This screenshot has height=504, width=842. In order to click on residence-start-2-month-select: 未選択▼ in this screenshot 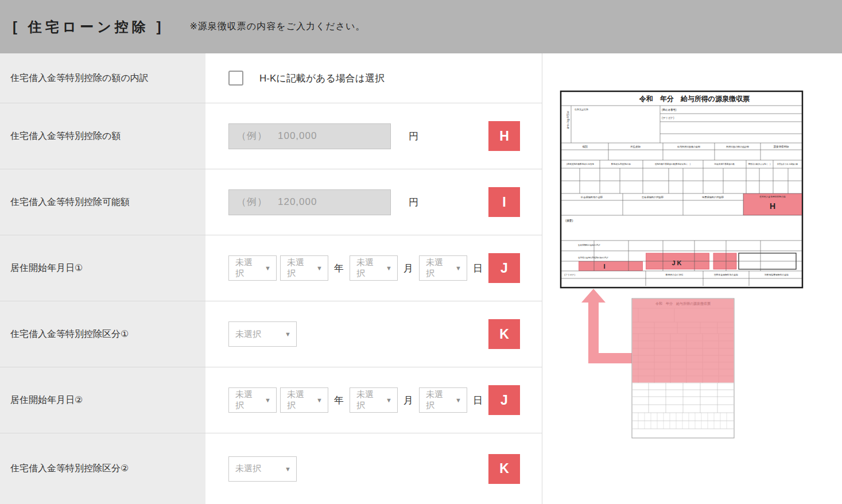, I will do `click(374, 400)`.